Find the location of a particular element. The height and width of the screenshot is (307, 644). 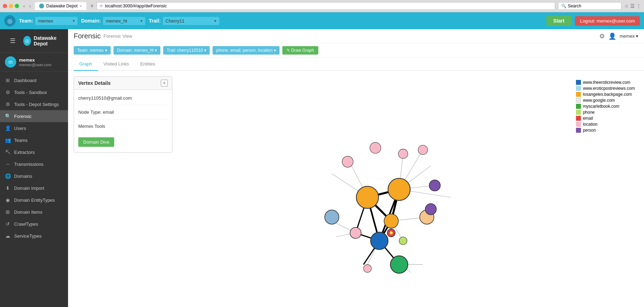

sidebar-item-tools-sandbox: ⚙ Tools - Sandbox is located at coordinates (34, 92).